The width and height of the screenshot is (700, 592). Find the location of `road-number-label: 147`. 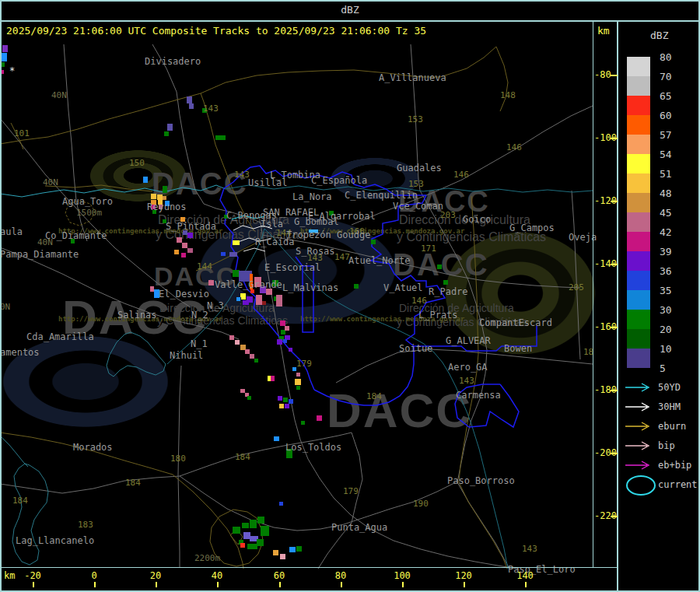

road-number-label: 147 is located at coordinates (342, 257).